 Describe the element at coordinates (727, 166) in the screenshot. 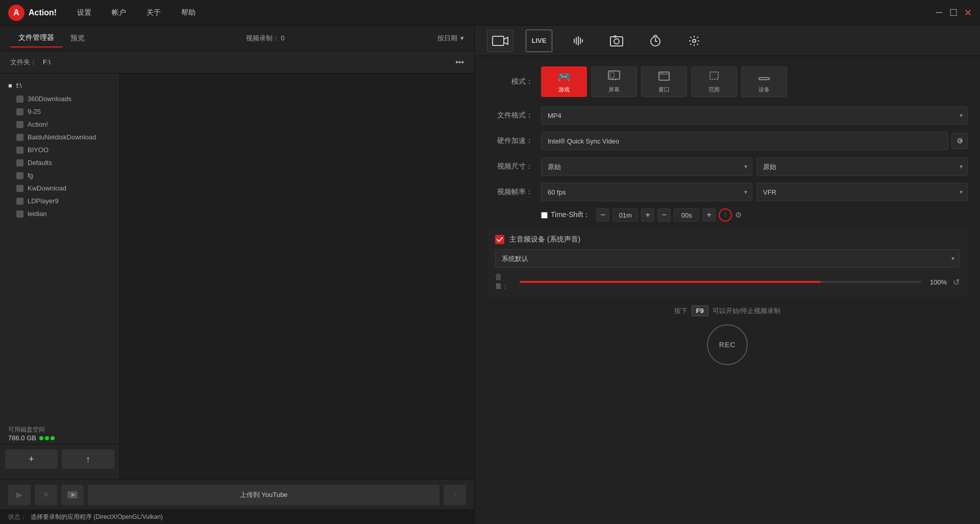

I see `video-size-row: 视频尺寸： 原始 ▾ 原始 ▾` at that location.